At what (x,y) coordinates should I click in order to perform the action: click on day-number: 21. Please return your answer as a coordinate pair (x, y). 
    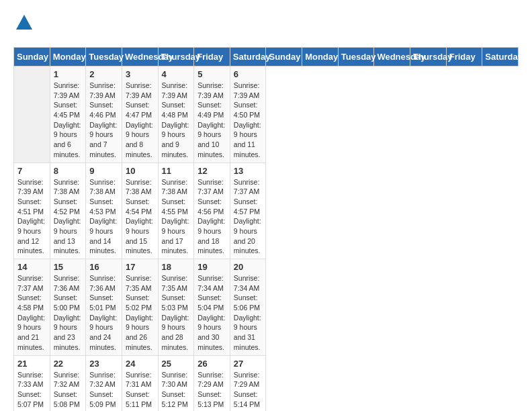
    Looking at the image, I should click on (32, 364).